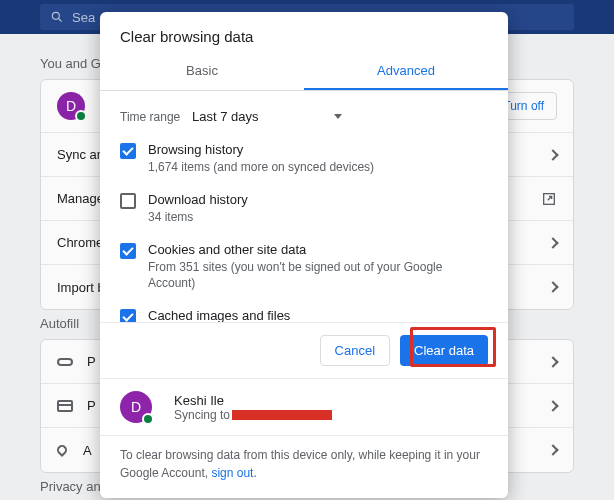  What do you see at coordinates (318, 250) in the screenshot?
I see `item-title: Cookies and other site data` at bounding box center [318, 250].